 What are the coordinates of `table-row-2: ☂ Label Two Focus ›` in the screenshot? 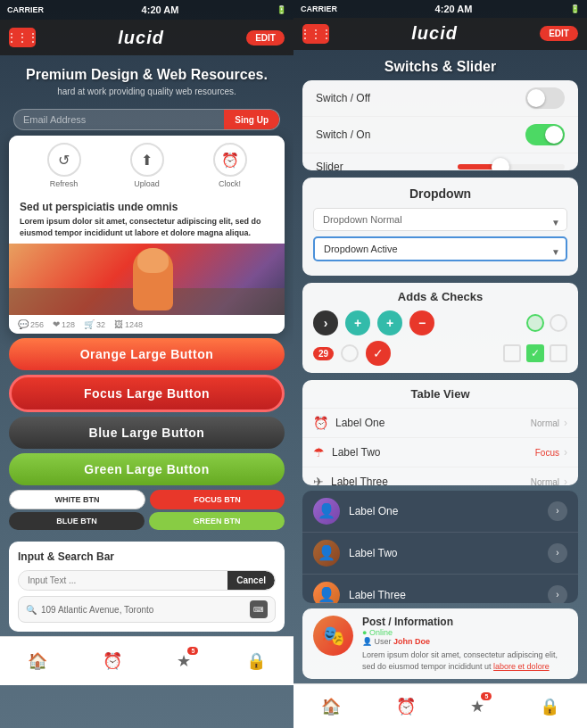 It's located at (441, 453).